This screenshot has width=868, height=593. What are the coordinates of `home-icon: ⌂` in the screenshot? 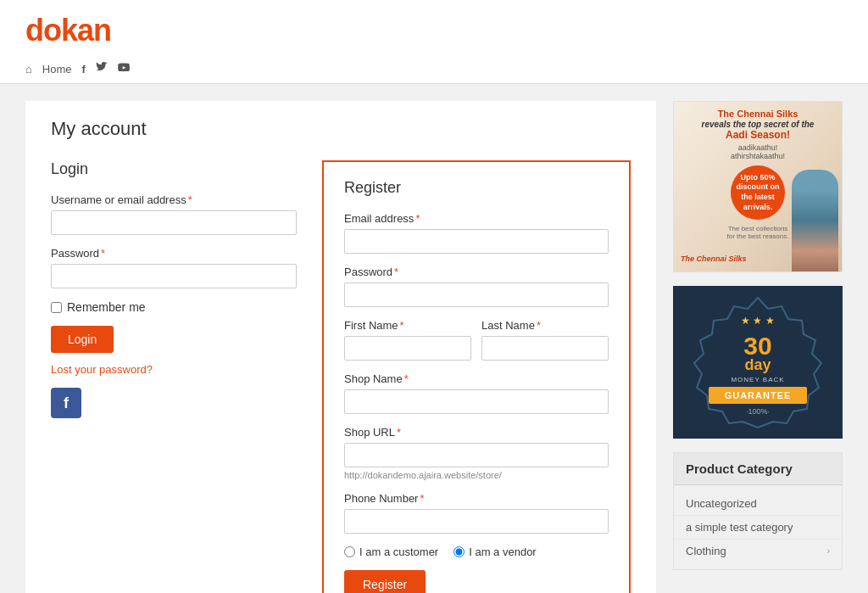 It's located at (29, 70).